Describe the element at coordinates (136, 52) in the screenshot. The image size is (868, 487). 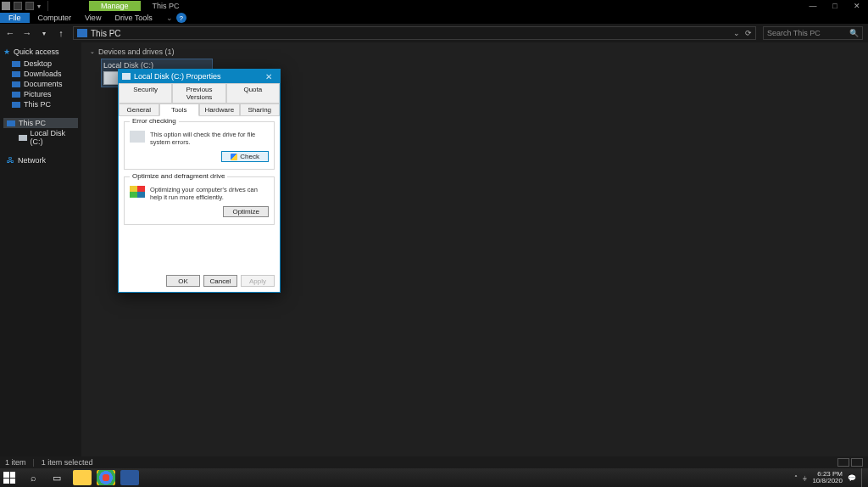
I see `section-label: Devices and drives (1)` at that location.